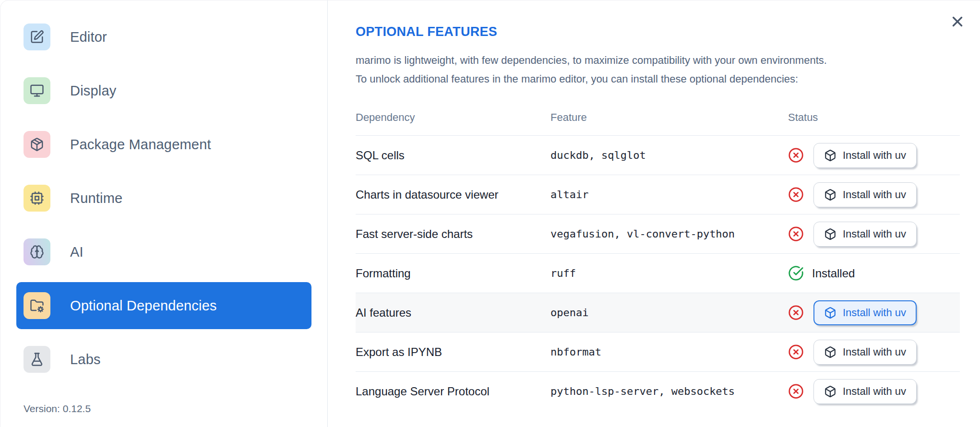 Image resolution: width=980 pixels, height=427 pixels. What do you see at coordinates (657, 273) in the screenshot?
I see `table-row: Formatting ruff Installed` at bounding box center [657, 273].